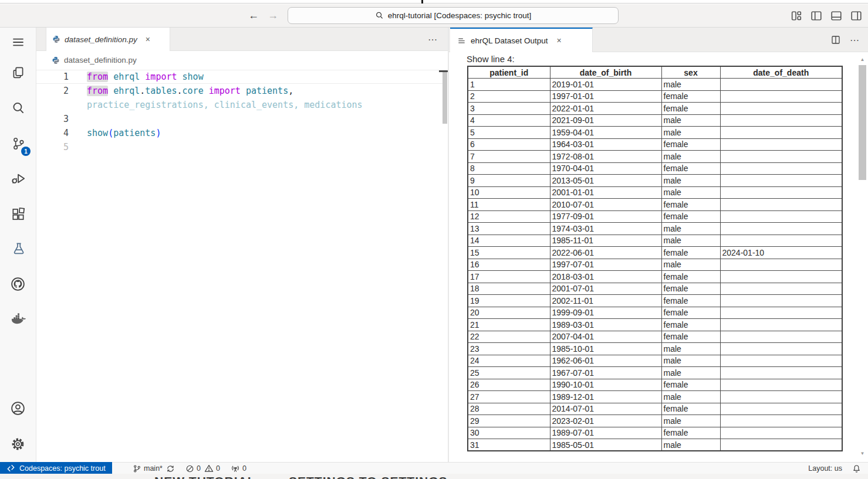  I want to click on toggle-secondary-sidebar-icon, so click(856, 16).